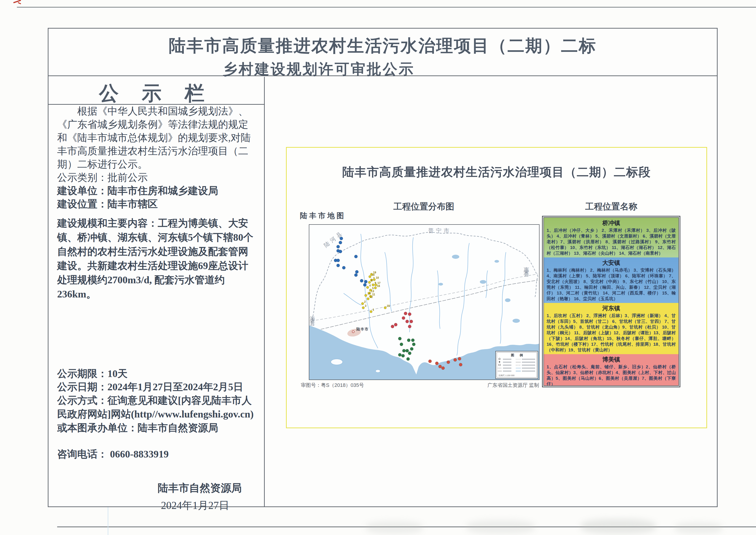  Describe the element at coordinates (611, 375) in the screenshot. I see `town-villages: 1、点石村（松寿头、庵前、铺仔、新乡、旧乡）2、仙桥村（桥头、仙家村）3、仙桥村…` at that location.